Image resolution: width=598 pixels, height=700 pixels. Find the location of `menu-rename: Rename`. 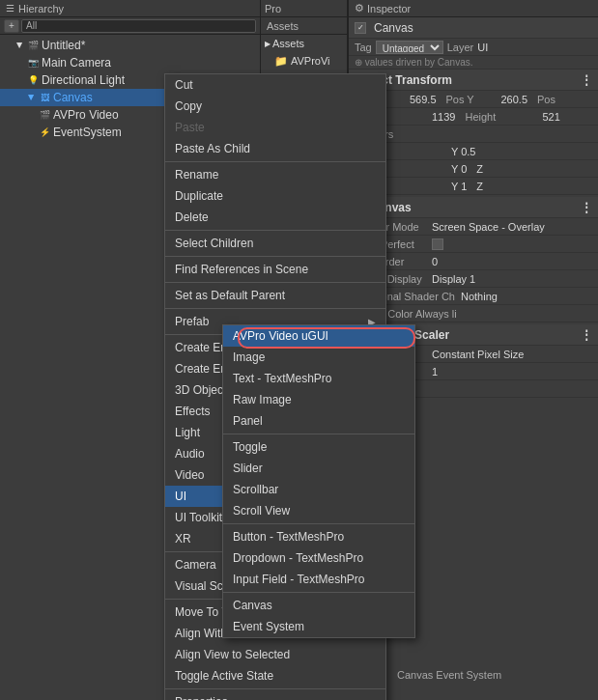

menu-rename: Rename is located at coordinates (275, 175).